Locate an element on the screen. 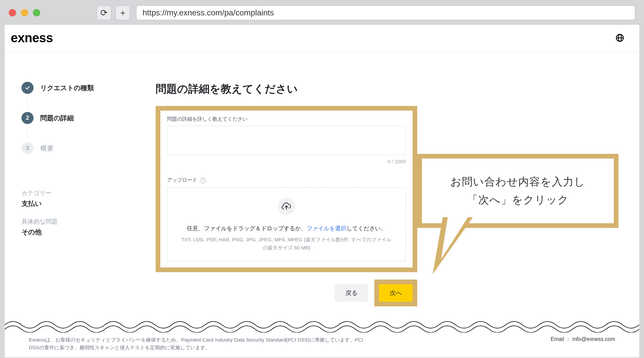  dropzone-text: 任意。ファイルをドラッグ＆ドロップするか、ファイルを選択してください。 is located at coordinates (286, 229).